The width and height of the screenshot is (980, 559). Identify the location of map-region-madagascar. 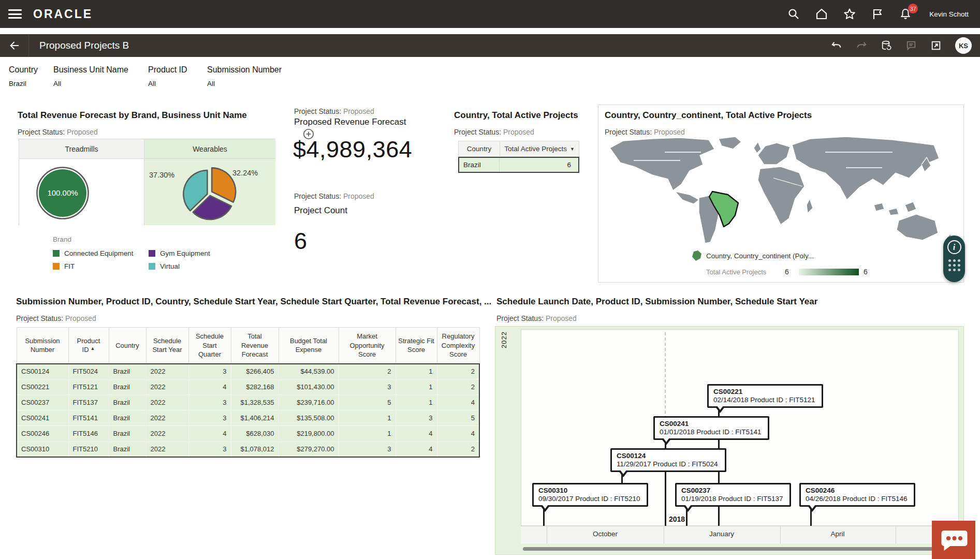
(810, 206).